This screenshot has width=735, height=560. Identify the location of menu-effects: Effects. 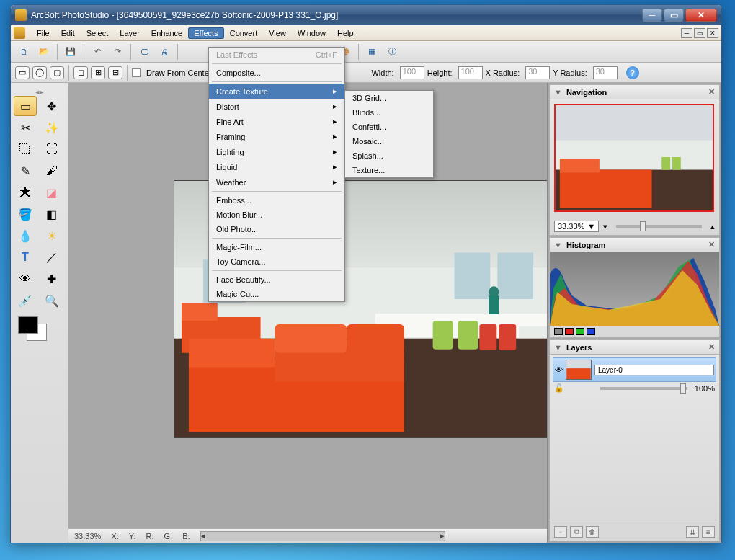
(206, 33).